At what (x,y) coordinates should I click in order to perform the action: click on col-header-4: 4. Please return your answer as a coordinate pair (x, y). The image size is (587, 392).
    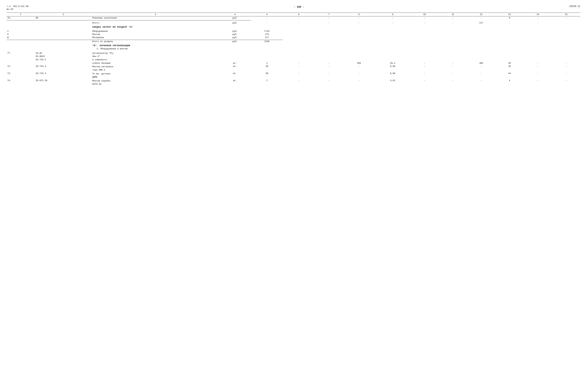
    Looking at the image, I should click on (235, 14).